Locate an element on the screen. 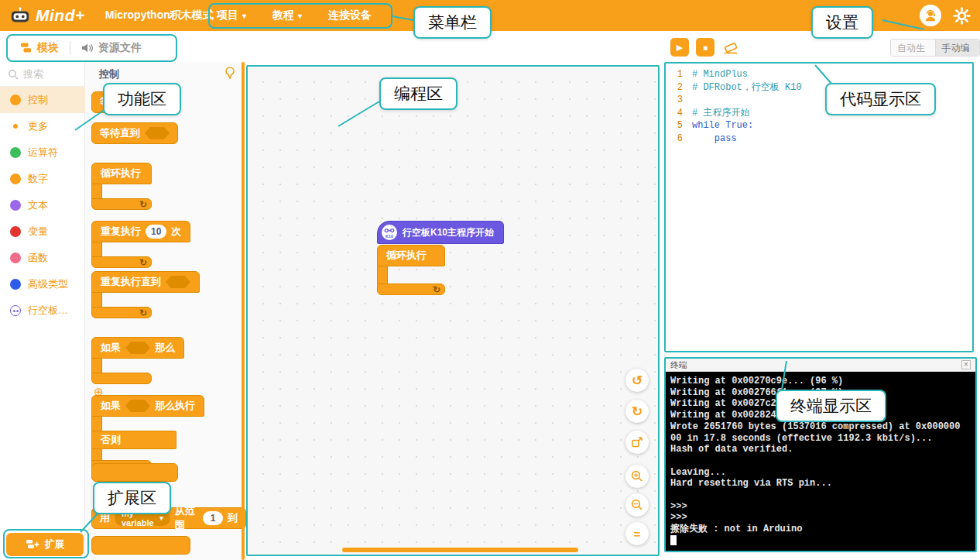  sidebar-item-control: 控制 is located at coordinates (43, 100).